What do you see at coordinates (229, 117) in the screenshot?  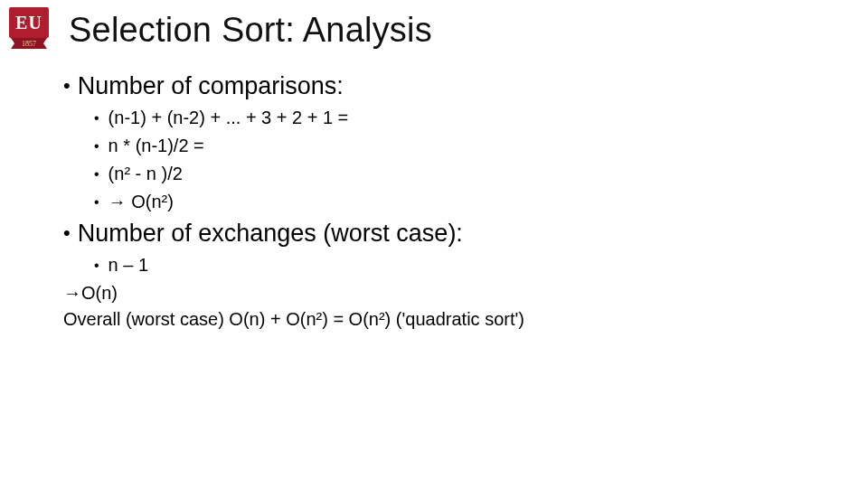 I see `item-text: (n-1) + (n-2) + ... + 3 + 2 + 1 =` at bounding box center [229, 117].